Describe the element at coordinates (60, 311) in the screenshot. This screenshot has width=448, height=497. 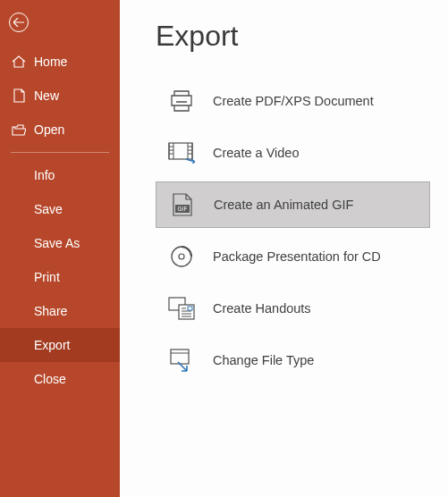
I see `sidebar-item-share: Share` at that location.